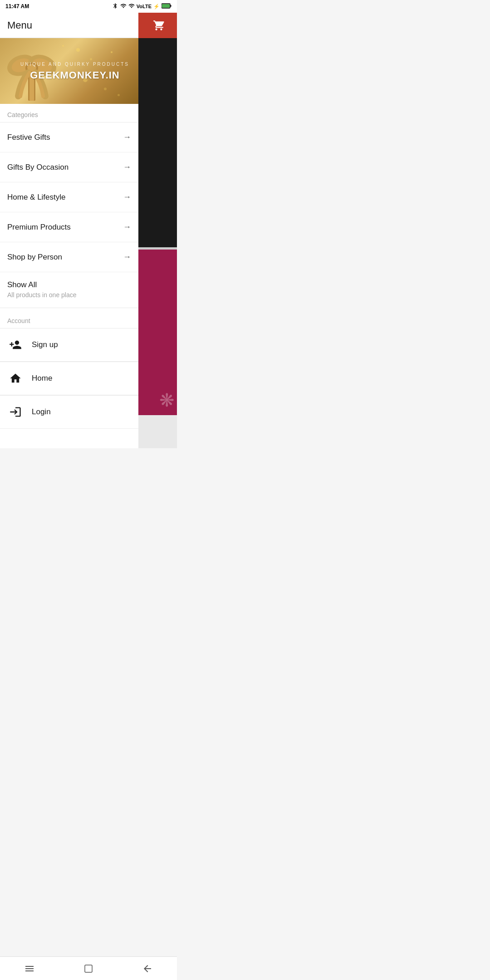 The image size is (490, 980). Describe the element at coordinates (17, 6) in the screenshot. I see `time: 11:47 AM` at that location.